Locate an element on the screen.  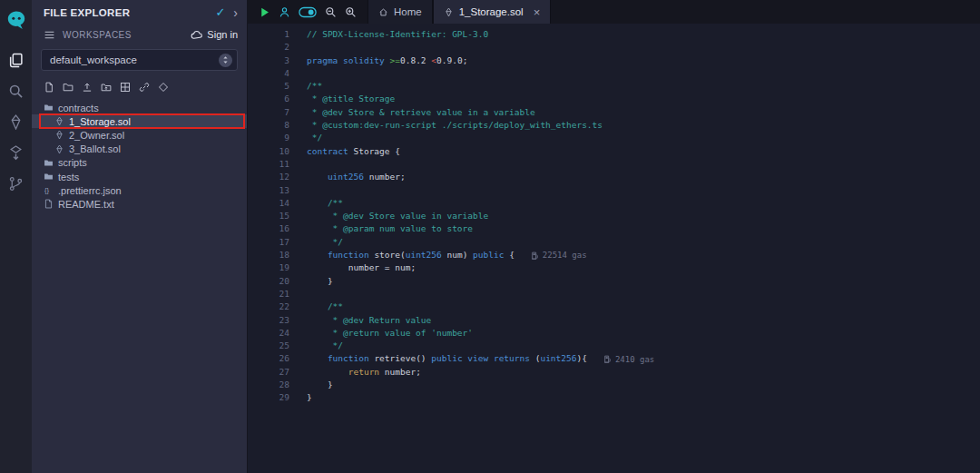
folder-icon is located at coordinates (49, 107).